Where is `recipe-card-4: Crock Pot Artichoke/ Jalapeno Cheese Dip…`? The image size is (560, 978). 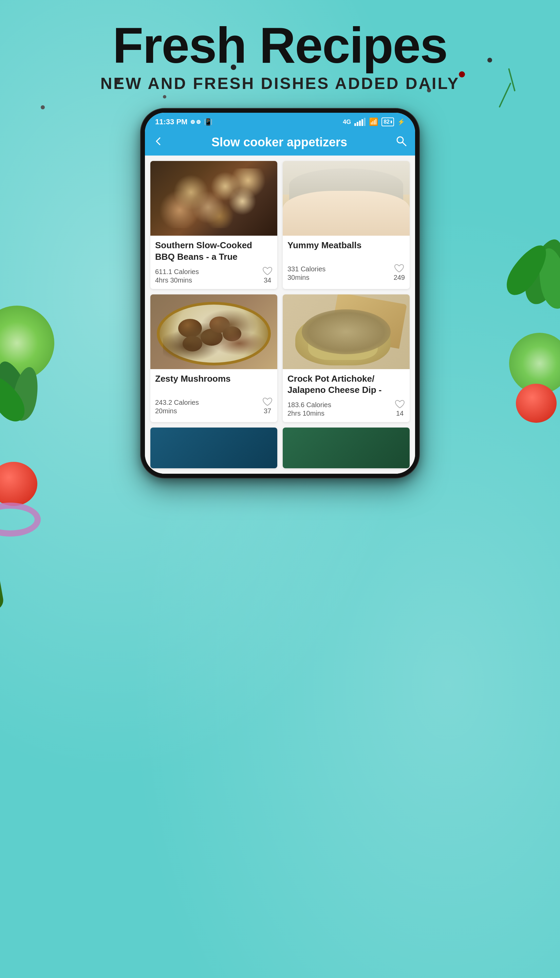
recipe-card-4: Crock Pot Artichoke/ Jalapeno Cheese Dip… is located at coordinates (346, 359).